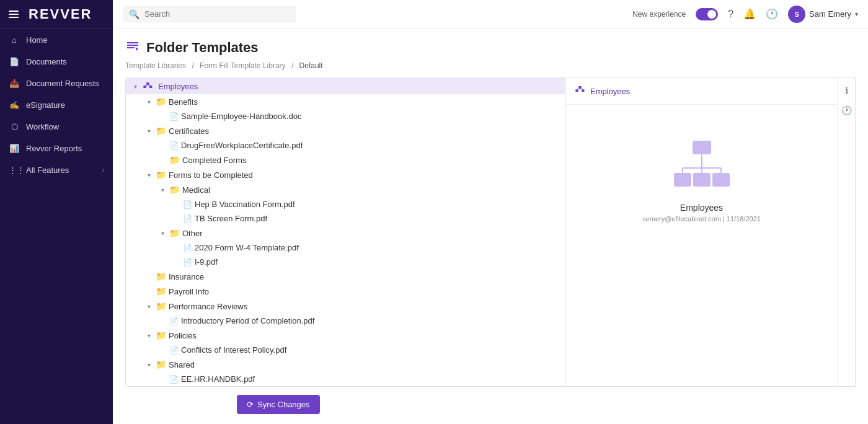 Image resolution: width=868 pixels, height=424 pixels. What do you see at coordinates (345, 335) in the screenshot?
I see `tree-node-policies: ▾ 📁 Policies` at bounding box center [345, 335].